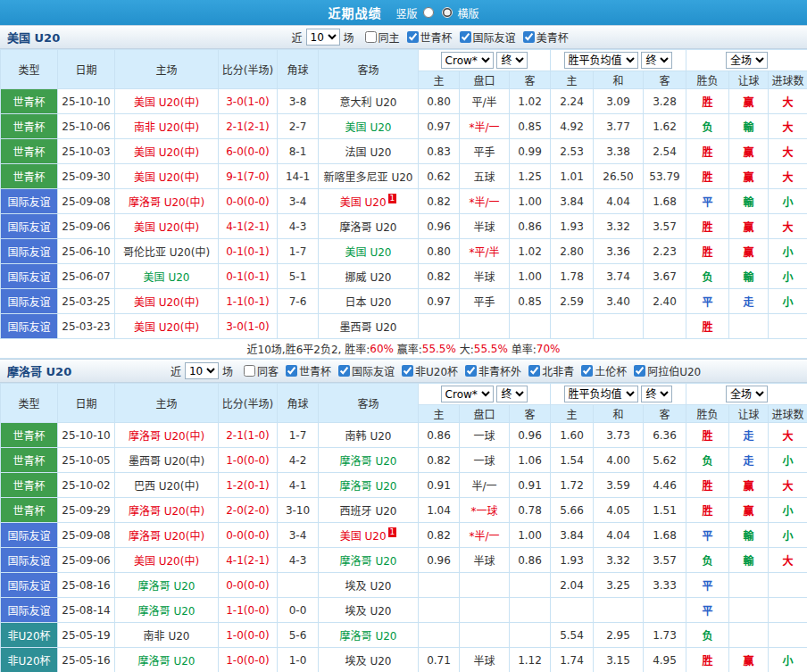 This screenshot has height=672, width=807. I want to click on away-team-cell: 西班牙 U20, so click(369, 510).